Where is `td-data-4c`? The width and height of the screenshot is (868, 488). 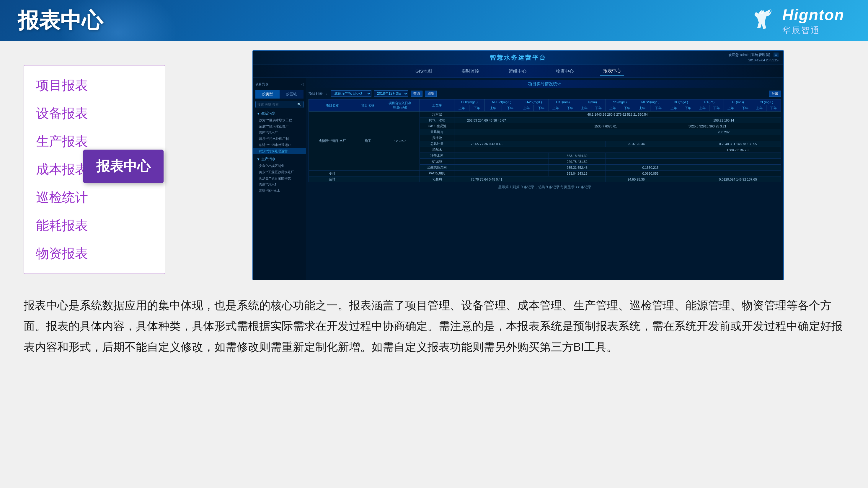
td-data-4c is located at coordinates (767, 132).